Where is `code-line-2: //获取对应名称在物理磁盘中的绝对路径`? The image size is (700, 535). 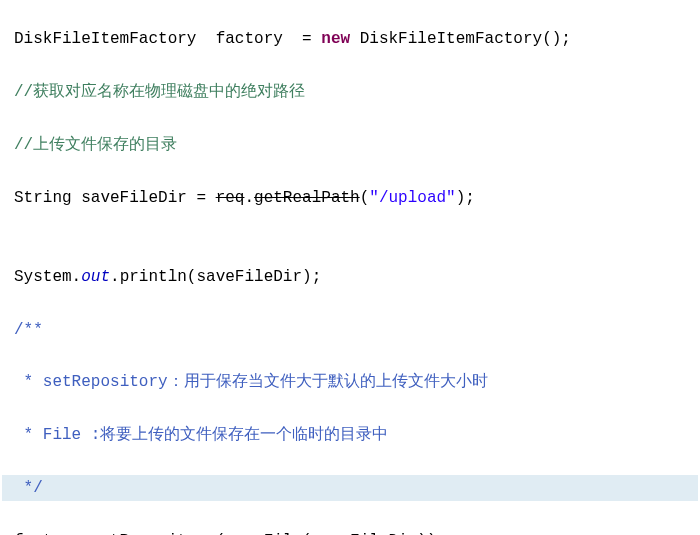
code-line-2: //获取对应名称在物理磁盘中的绝对路径 is located at coordinates (350, 92).